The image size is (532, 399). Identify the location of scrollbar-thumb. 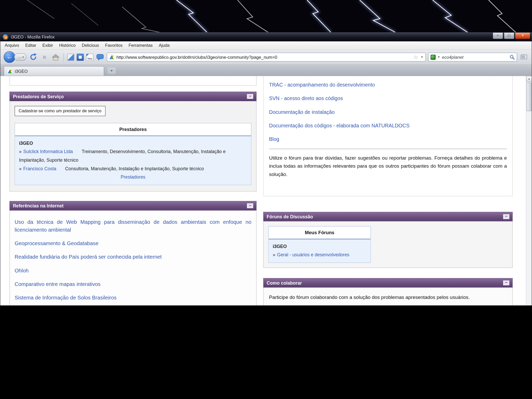
(529, 97).